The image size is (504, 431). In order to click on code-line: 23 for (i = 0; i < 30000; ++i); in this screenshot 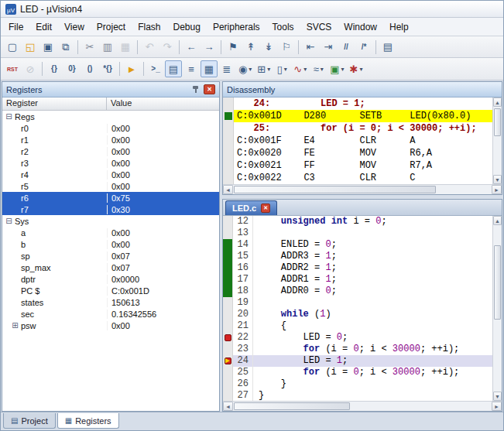, I will do `click(358, 350)`.